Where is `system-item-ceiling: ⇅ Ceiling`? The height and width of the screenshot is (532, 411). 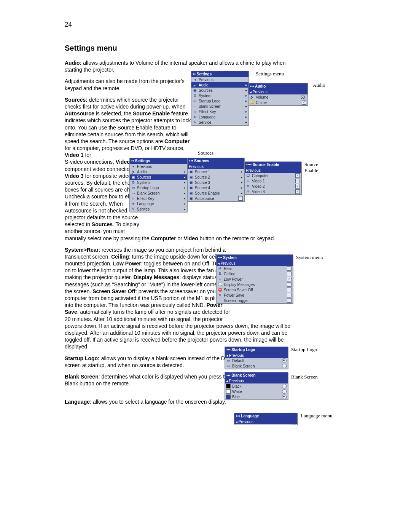
system-item-ceiling: ⇅ Ceiling is located at coordinates (255, 274).